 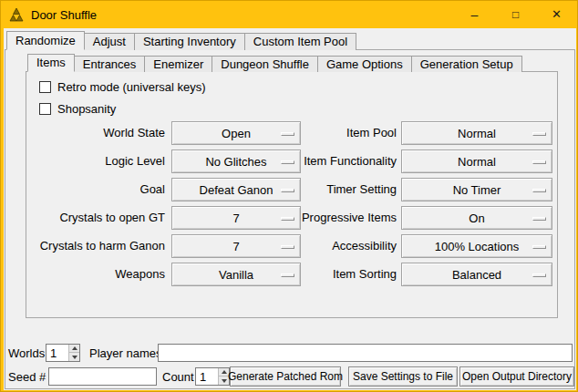 What do you see at coordinates (293, 133) in the screenshot?
I see `setting-row: World State Open Item Pool Normal` at bounding box center [293, 133].